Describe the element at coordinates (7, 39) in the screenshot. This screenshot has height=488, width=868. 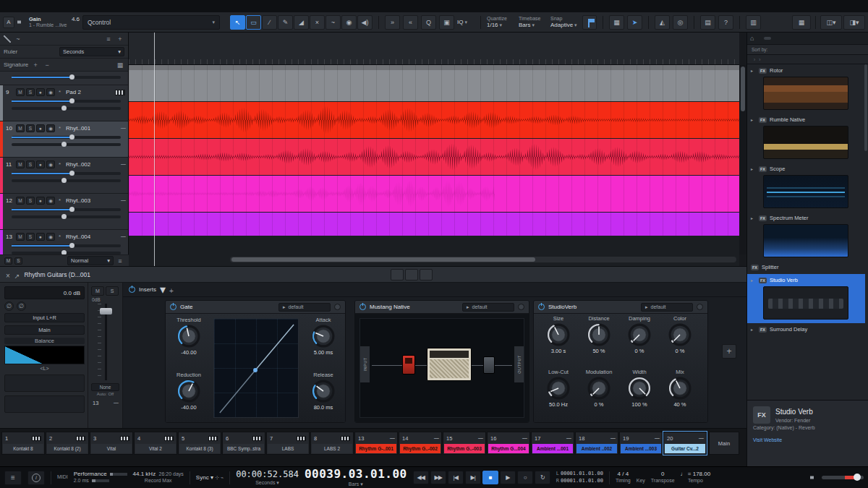
I see `wrench-icon` at that location.